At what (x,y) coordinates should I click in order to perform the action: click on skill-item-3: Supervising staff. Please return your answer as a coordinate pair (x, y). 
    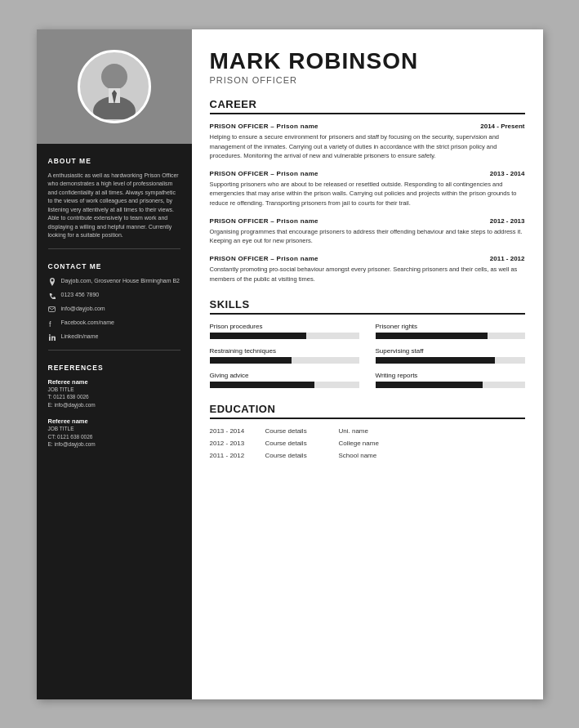
    Looking at the image, I should click on (451, 355).